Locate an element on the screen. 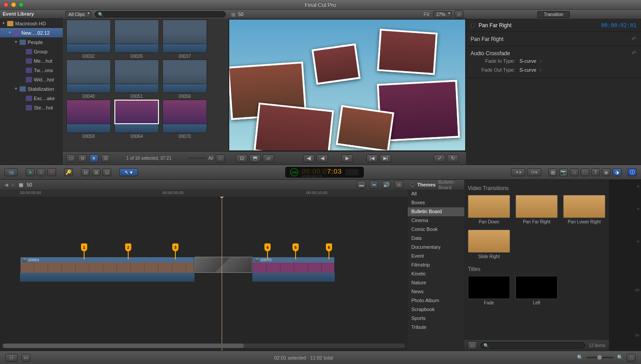 The image size is (641, 364). fx-category: Bulletin Board is located at coordinates (436, 212).